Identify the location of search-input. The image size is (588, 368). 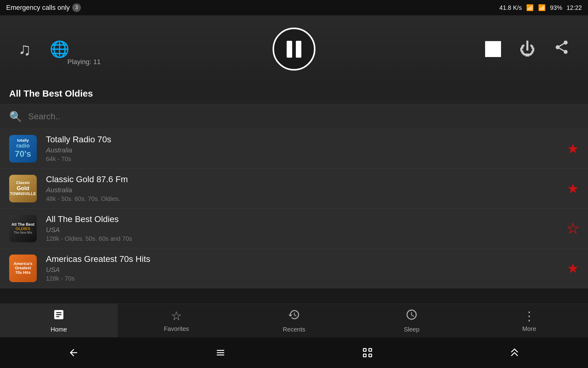
(303, 117).